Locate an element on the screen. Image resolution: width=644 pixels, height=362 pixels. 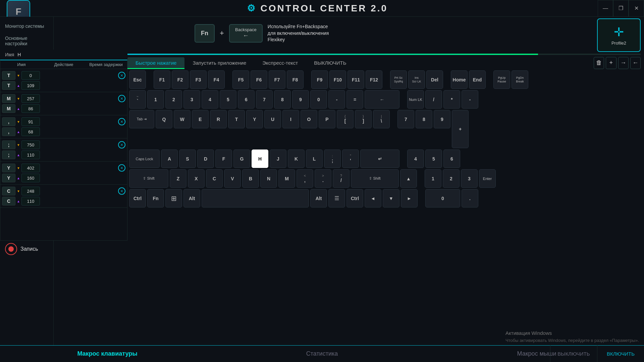
macro-delay-value: 248 is located at coordinates (31, 191).